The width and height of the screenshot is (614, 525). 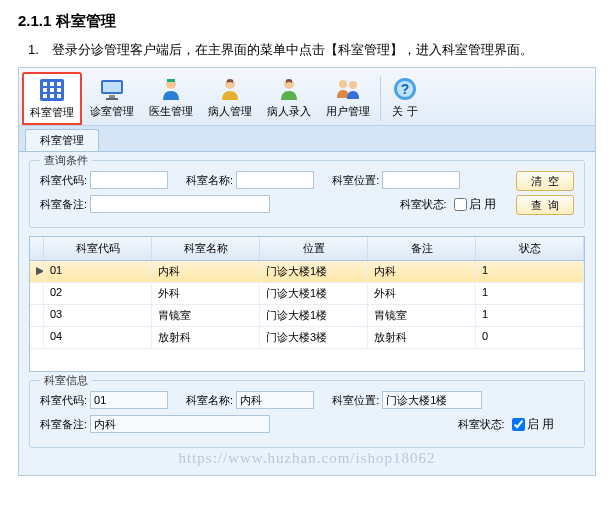 What do you see at coordinates (64, 180) in the screenshot?
I see `code-label: 科室代码:` at bounding box center [64, 180].